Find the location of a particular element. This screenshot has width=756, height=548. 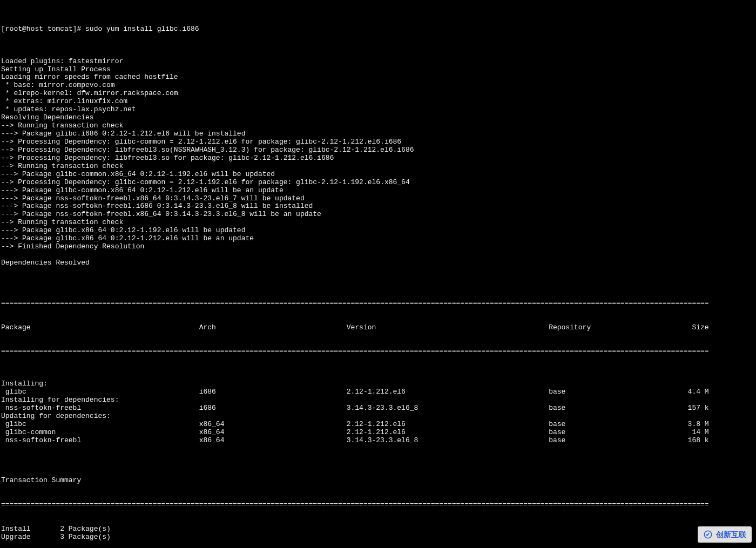

txn-summary-title: Transaction Summary is located at coordinates (378, 481).